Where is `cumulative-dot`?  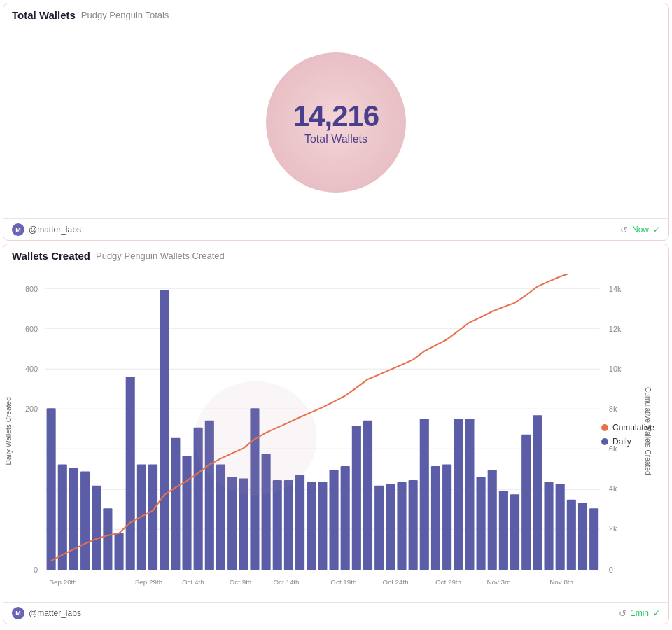 cumulative-dot is located at coordinates (605, 428).